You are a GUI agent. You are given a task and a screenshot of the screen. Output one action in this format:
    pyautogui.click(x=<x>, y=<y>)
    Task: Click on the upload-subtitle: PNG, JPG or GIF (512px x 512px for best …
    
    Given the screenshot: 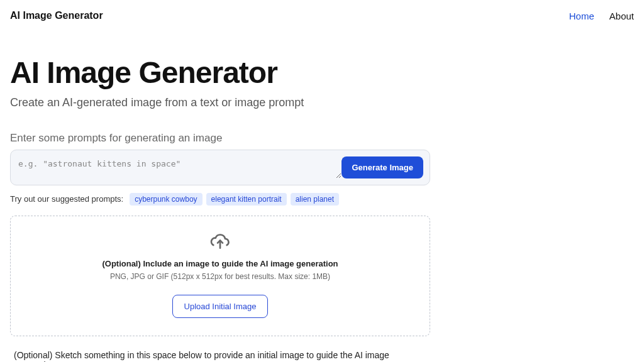 What is the action you would take?
    pyautogui.click(x=220, y=277)
    